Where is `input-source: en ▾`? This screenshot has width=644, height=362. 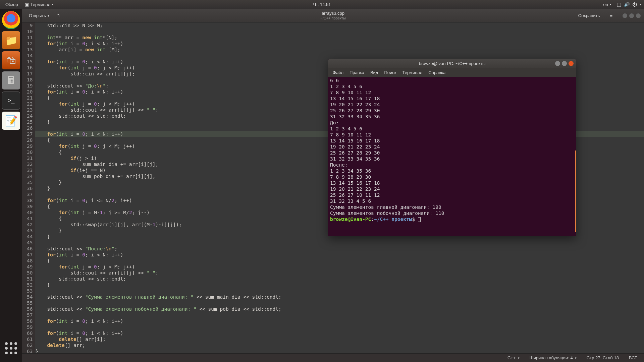 input-source: en ▾ is located at coordinates (607, 5).